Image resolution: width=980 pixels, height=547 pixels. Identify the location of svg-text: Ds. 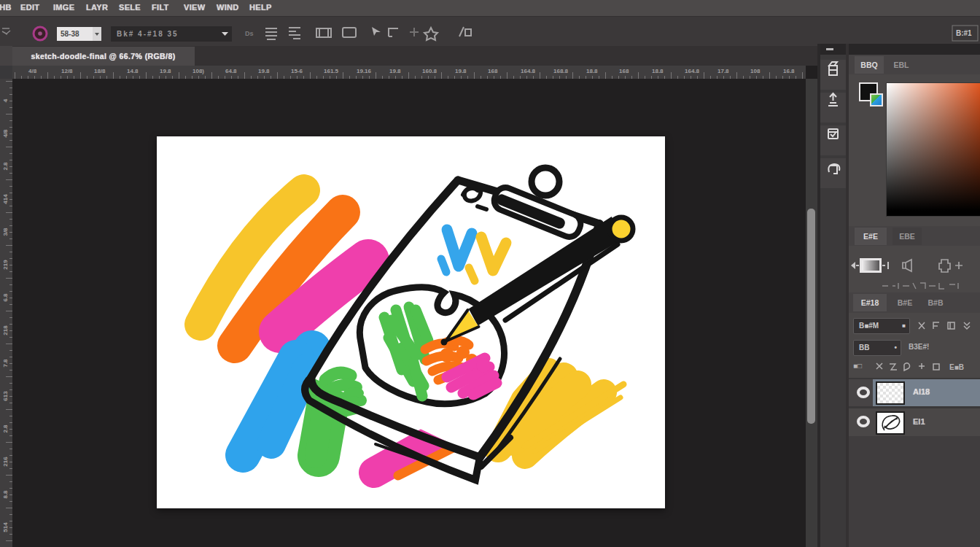
(249, 34).